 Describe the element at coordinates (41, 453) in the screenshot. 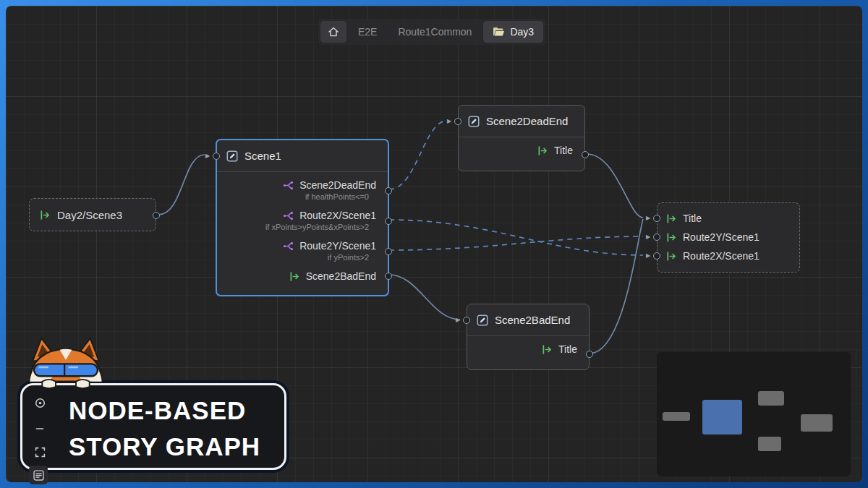

I see `fit-view-icon` at that location.